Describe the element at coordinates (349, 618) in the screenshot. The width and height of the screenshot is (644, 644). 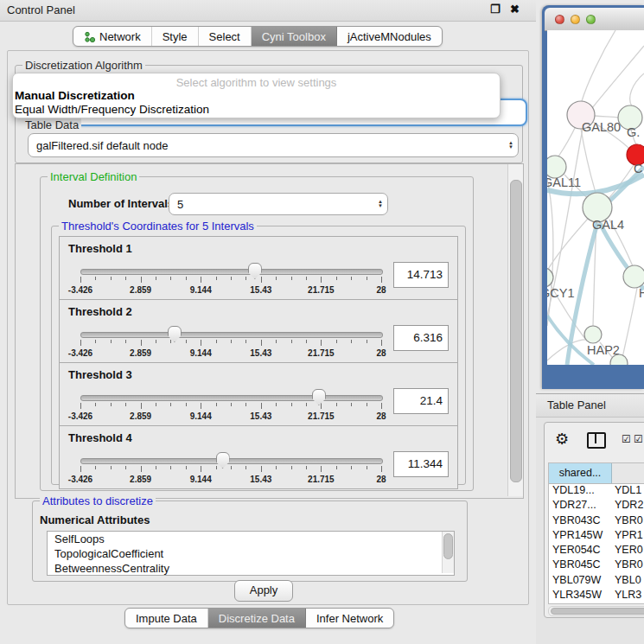
I see `tab-infer-network: Infer Network` at that location.